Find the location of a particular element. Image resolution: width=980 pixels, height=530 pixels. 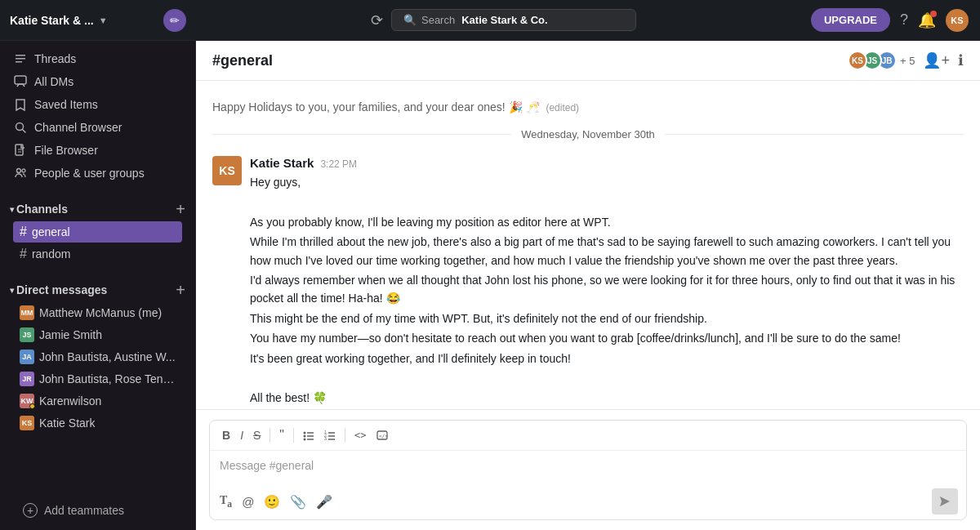

user-avatar: KS is located at coordinates (957, 20).